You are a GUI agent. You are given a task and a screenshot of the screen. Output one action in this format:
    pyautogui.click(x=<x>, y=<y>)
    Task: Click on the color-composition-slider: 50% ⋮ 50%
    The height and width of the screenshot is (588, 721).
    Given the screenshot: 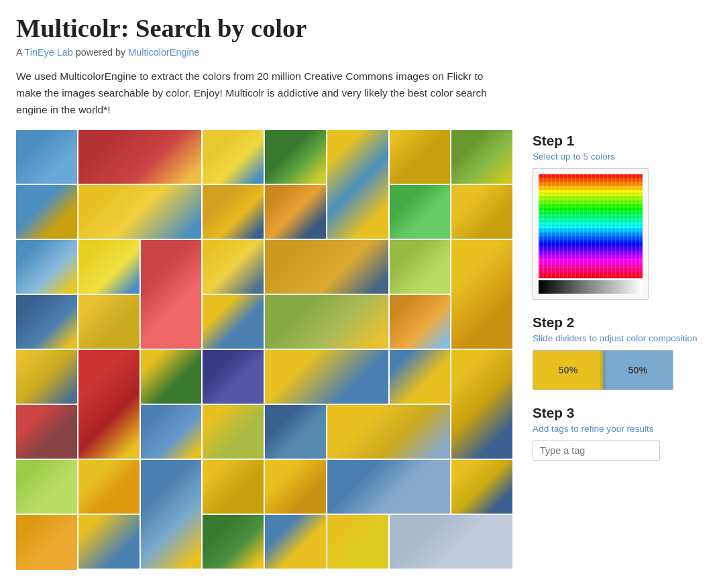 What is the action you would take?
    pyautogui.click(x=603, y=370)
    